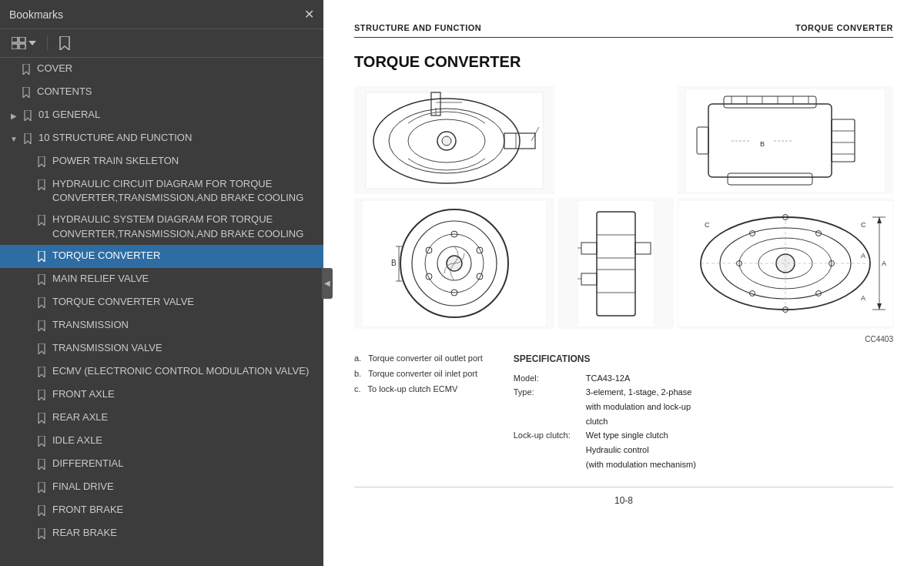 The image size is (924, 566). I want to click on bookmark-item-cover: COVER, so click(162, 69).